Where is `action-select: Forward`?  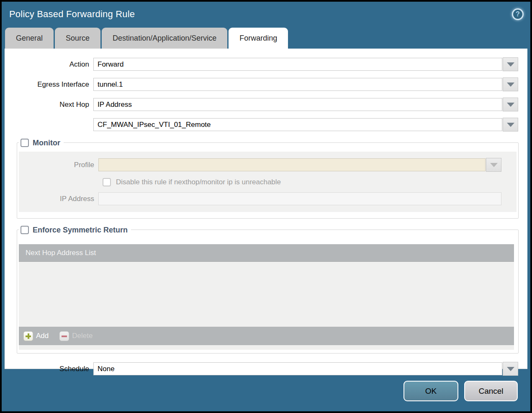 action-select: Forward is located at coordinates (298, 65).